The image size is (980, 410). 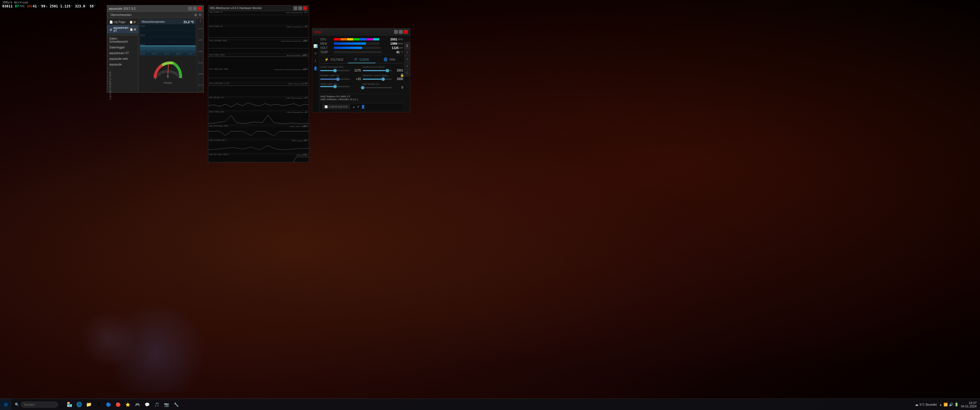 What do you see at coordinates (315, 68) in the screenshot?
I see `sidebar-icon-profile: 👤` at bounding box center [315, 68].